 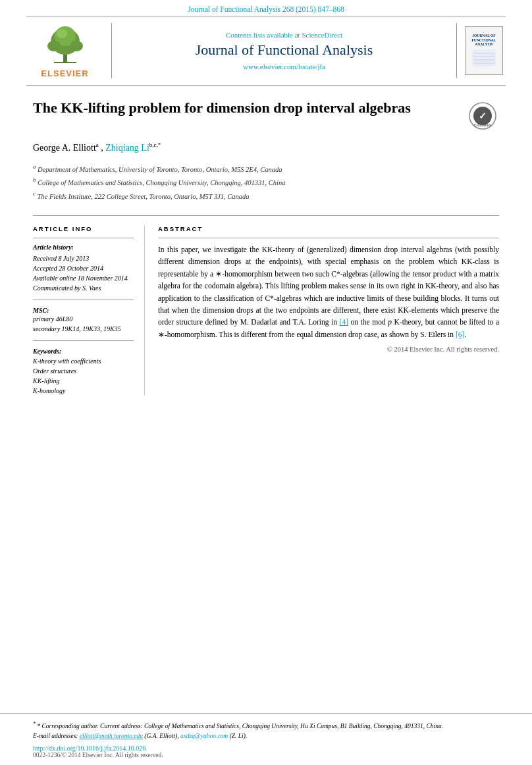 What do you see at coordinates (89, 311) in the screenshot?
I see `article-info-col: ARTICLE INFO Article history: Received 8…` at bounding box center [89, 311].